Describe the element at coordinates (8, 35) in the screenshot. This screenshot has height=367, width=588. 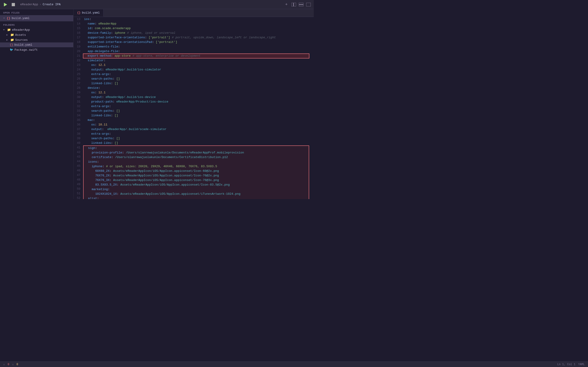
I see `chevron-right-icon` at that location.